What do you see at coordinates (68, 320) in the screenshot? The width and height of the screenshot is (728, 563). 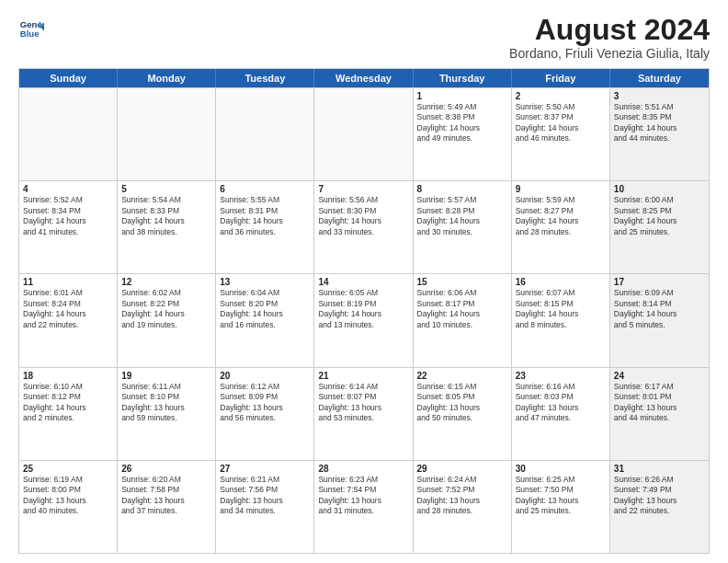 I see `day-cell-11: 11Sunrise: 6:01 AM Sunset: 8:24 PM Dayli…` at bounding box center [68, 320].